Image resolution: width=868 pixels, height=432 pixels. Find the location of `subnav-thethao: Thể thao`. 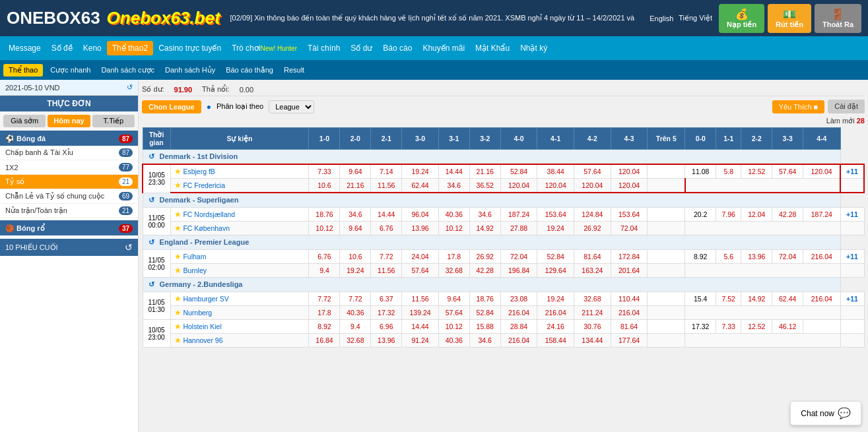

subnav-thethao: Thể thao is located at coordinates (23, 70).